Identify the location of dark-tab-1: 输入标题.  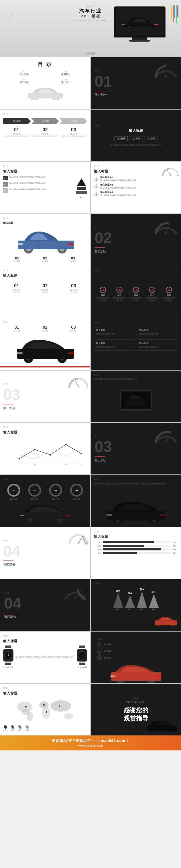
(121, 139).